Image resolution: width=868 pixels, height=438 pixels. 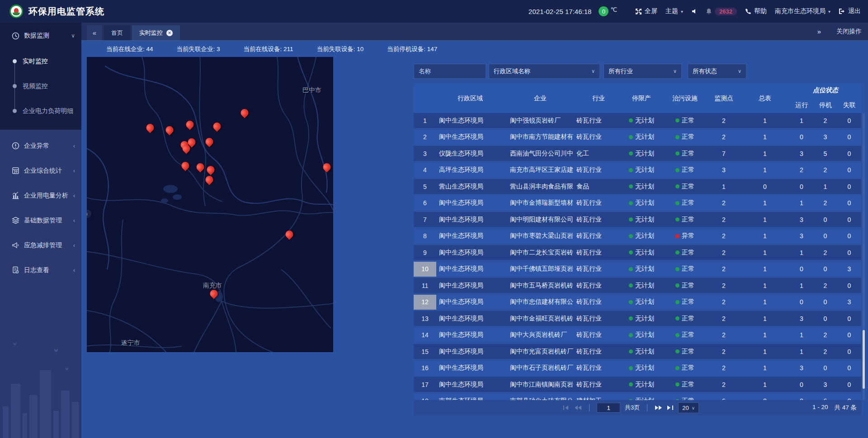 What do you see at coordinates (645, 385) in the screenshot?
I see `stop-limit-text: 无计划` at bounding box center [645, 385].